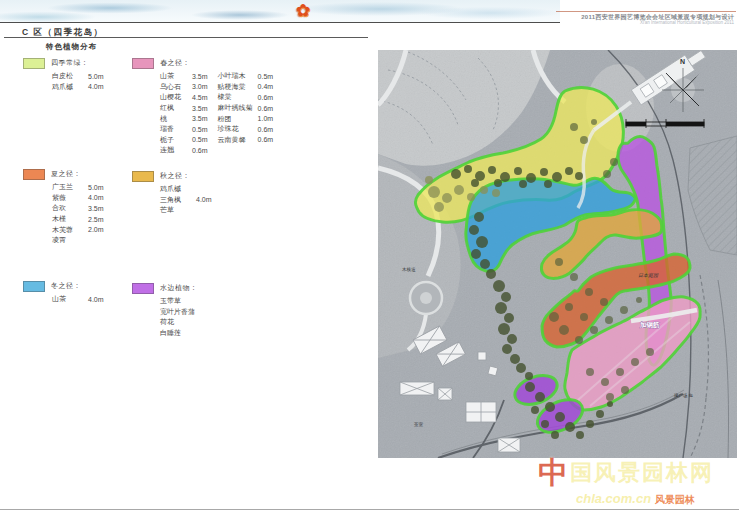 The image size is (739, 518). Describe the element at coordinates (170, 333) in the screenshot. I see `plant-name: 白睡莲` at that location.